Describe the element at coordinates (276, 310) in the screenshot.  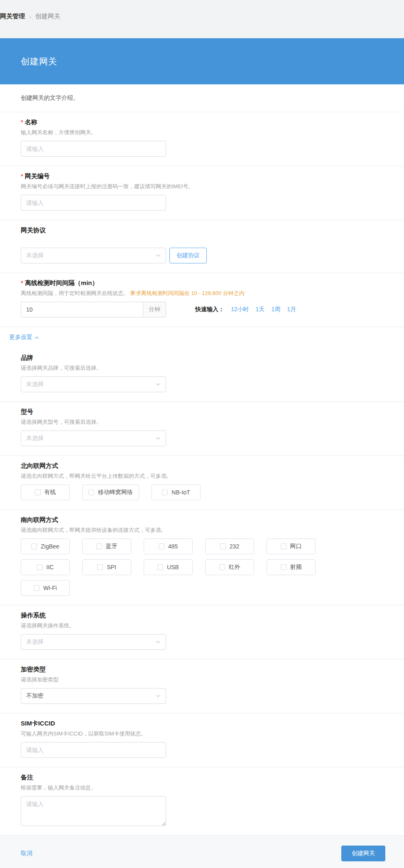
I see `quick-link-1week: 1周` at that location.